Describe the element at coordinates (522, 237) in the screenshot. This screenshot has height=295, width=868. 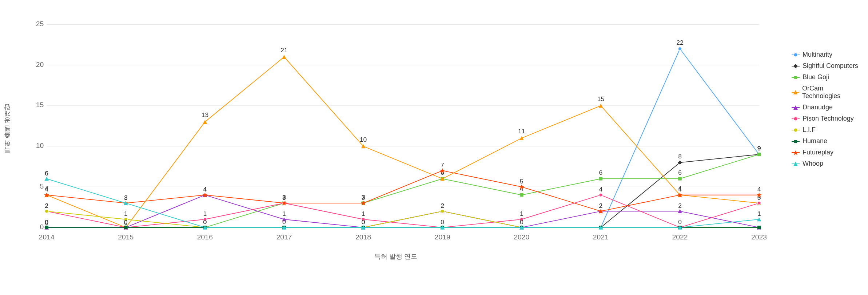
I see `svg-text: 2020` at that location.